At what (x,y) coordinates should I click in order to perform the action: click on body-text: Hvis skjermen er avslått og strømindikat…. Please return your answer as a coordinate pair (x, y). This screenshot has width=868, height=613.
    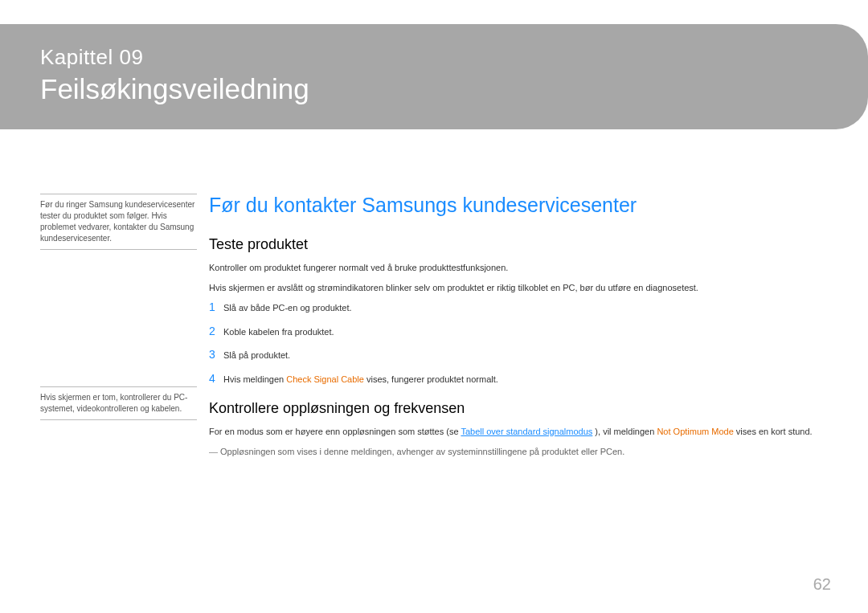
    Looking at the image, I should click on (522, 288).